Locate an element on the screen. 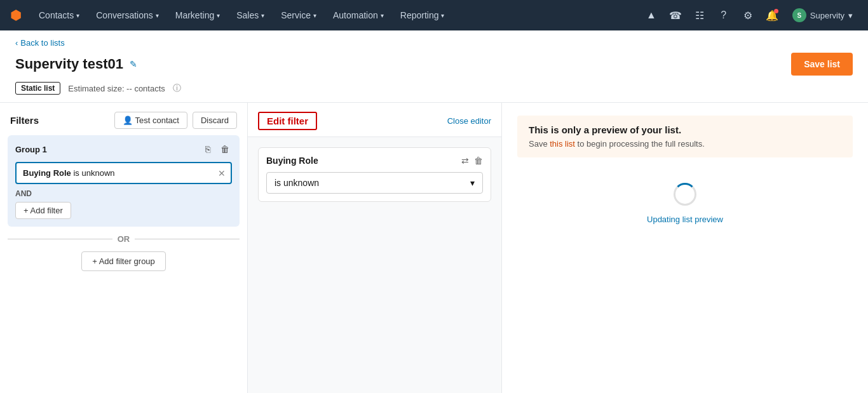 This screenshot has height=393, width=868. marketplace-icon: ☷ is located at coordinates (700, 15).